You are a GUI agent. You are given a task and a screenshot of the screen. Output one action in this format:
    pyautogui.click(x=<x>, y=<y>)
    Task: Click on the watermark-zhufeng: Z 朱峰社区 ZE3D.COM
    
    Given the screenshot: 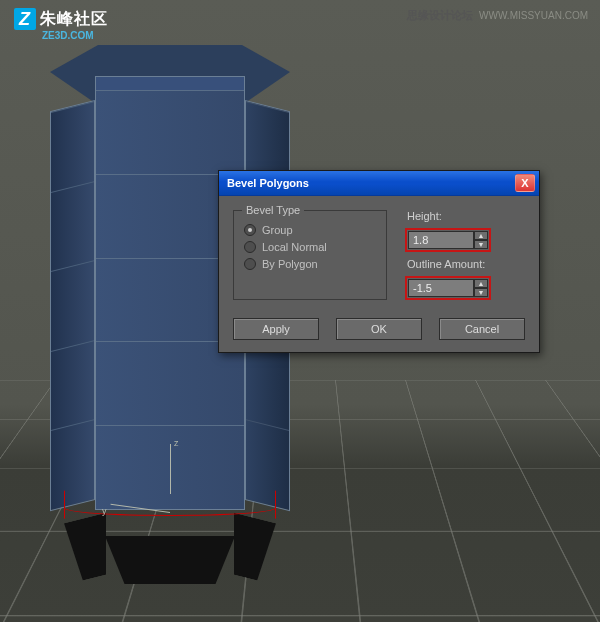 What is the action you would take?
    pyautogui.click(x=61, y=19)
    